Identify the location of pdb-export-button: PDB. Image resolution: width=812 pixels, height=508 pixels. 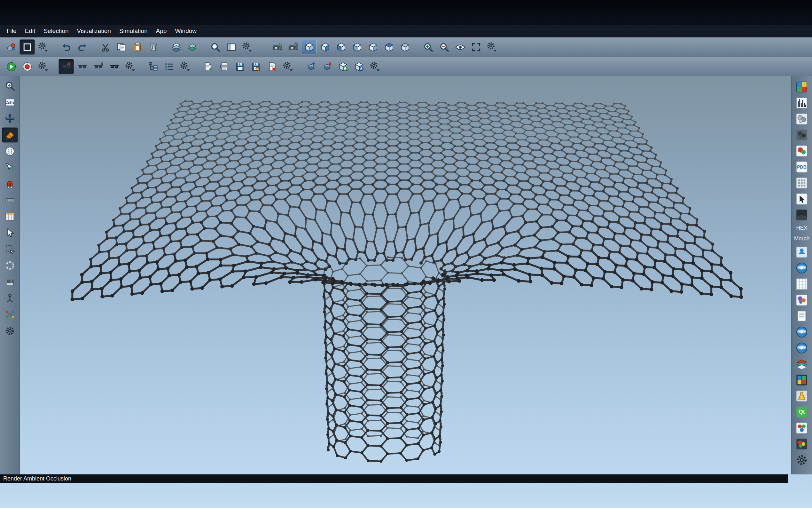
(802, 167).